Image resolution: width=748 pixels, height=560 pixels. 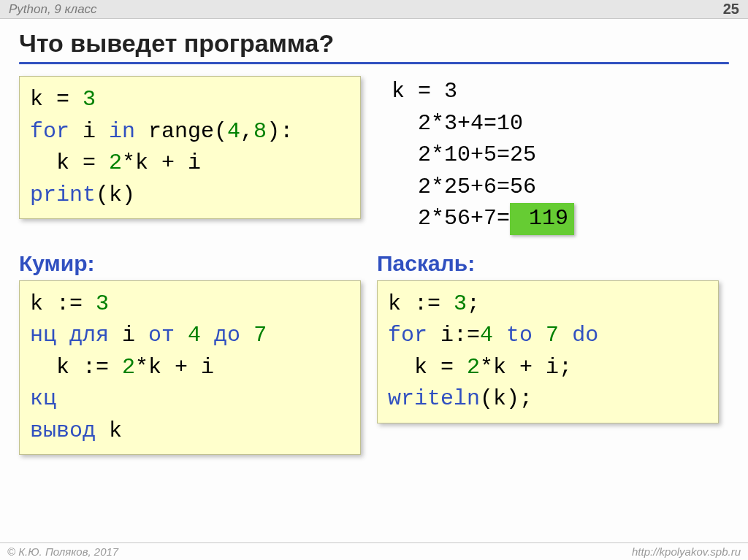 I want to click on footer-url: http://kpolyakov.spb.ru, so click(x=687, y=552).